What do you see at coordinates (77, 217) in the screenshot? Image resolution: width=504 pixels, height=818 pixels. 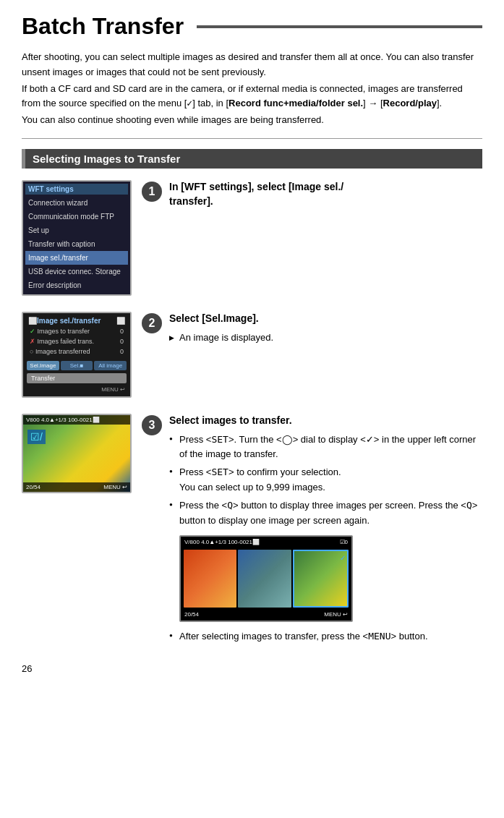 I see `menu-comm-mode: Communication mode FTP` at bounding box center [77, 217].